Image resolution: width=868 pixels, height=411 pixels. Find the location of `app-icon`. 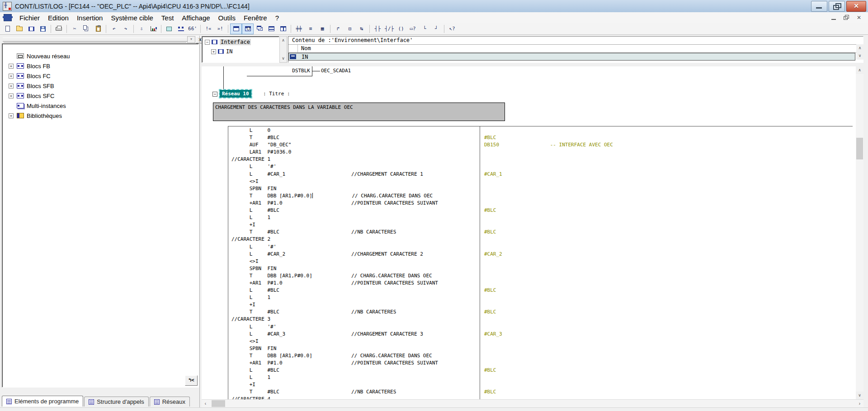

app-icon is located at coordinates (7, 6).